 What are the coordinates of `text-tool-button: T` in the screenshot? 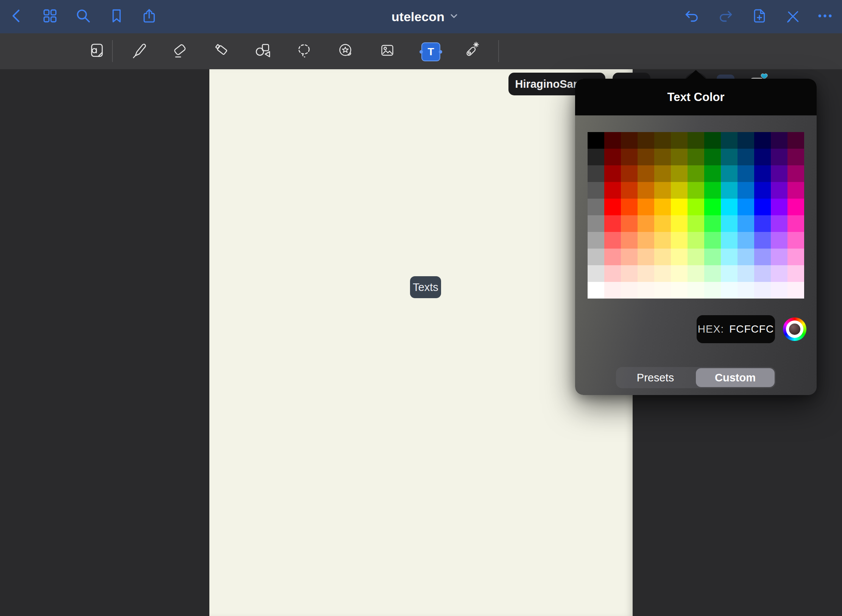 It's located at (431, 52).